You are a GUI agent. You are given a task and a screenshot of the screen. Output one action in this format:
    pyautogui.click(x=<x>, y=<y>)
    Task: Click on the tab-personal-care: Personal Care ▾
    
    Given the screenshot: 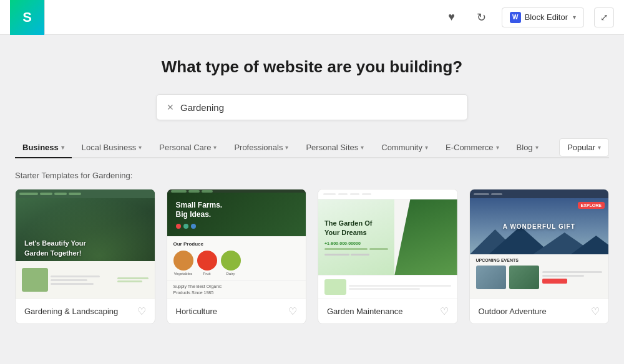 What is the action you would take?
    pyautogui.click(x=188, y=148)
    